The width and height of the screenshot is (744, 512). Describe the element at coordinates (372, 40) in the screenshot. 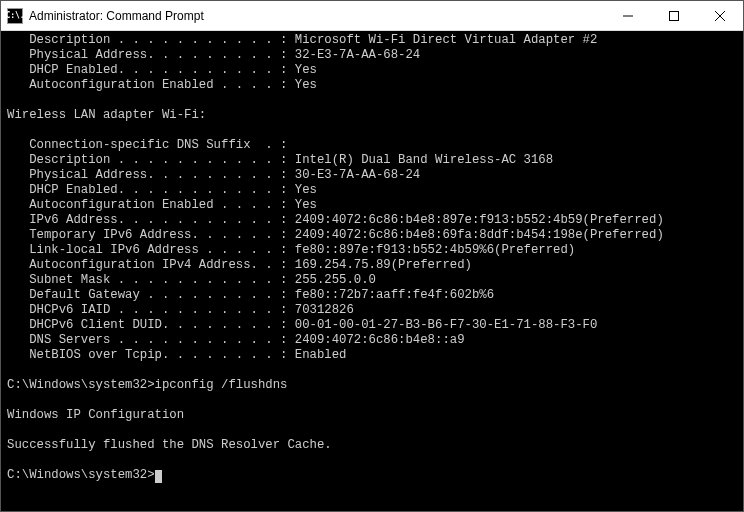

I see `output-line: Description . . . . . . . . . . . : Micr…` at that location.